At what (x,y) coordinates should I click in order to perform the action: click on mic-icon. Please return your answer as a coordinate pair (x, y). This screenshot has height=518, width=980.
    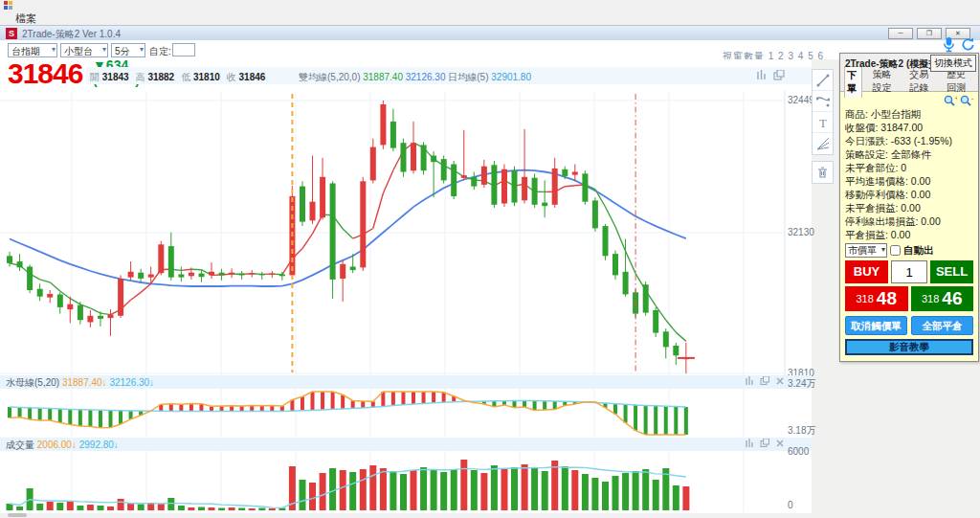
    Looking at the image, I should click on (949, 44).